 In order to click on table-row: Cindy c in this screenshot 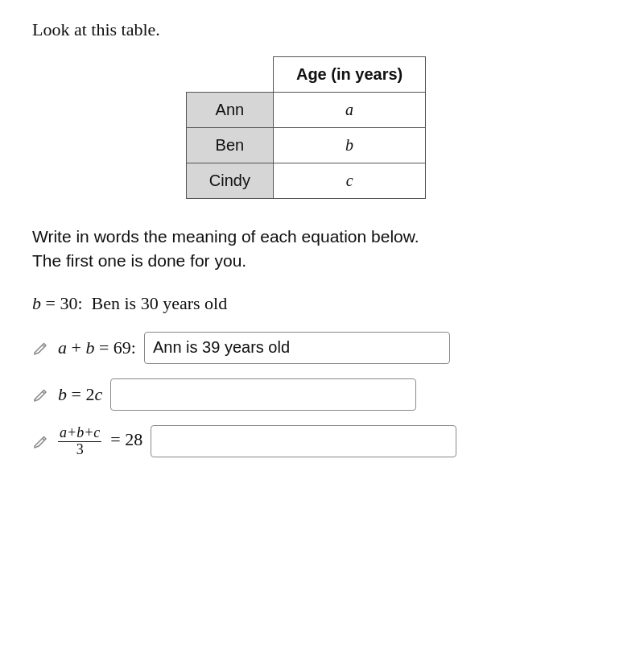, I will do `click(306, 181)`.